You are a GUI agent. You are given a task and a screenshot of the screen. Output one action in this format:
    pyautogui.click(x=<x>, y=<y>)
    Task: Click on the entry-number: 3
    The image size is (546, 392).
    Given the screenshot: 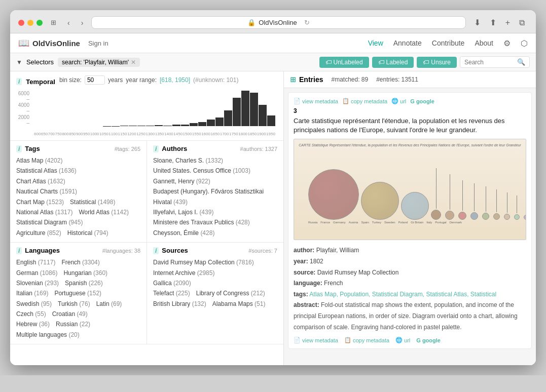 What is the action you would take?
    pyautogui.click(x=410, y=111)
    